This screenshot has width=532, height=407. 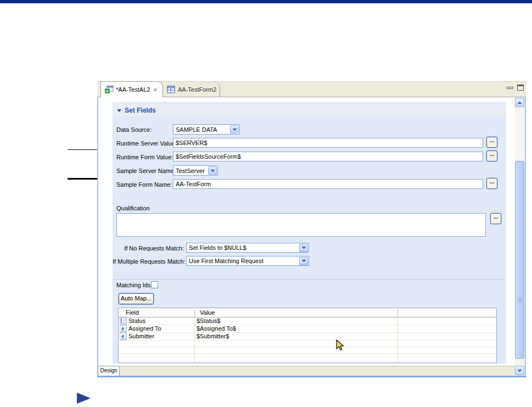 I want to click on runtime-form-browse-button: ..., so click(x=492, y=156).